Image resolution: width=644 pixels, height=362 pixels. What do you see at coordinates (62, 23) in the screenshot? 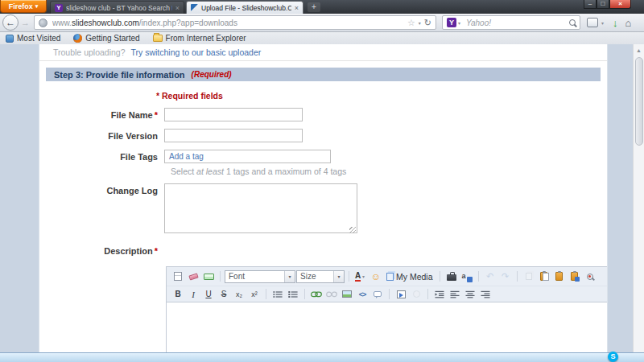
I see `url-www: www.` at bounding box center [62, 23].